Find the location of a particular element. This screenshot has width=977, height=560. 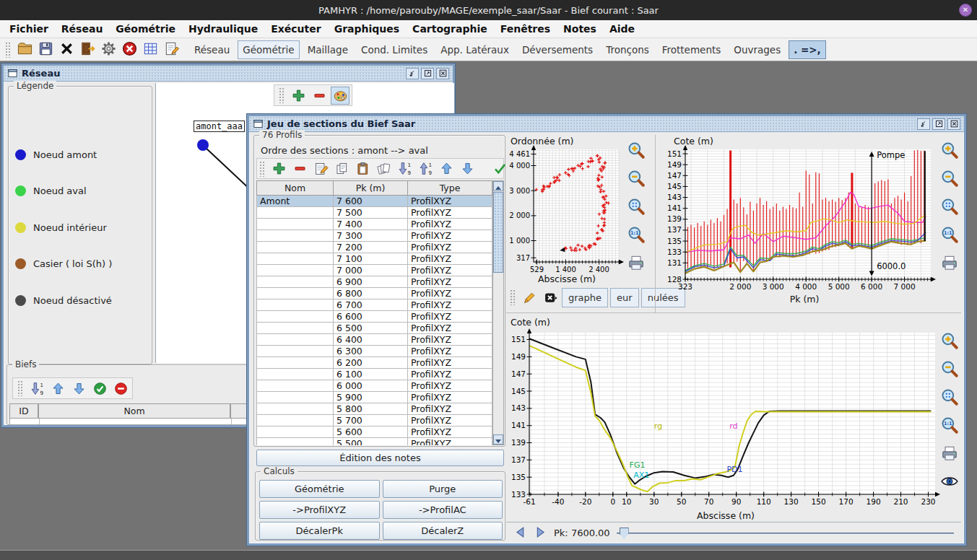

open-folder-icon is located at coordinates (25, 49).